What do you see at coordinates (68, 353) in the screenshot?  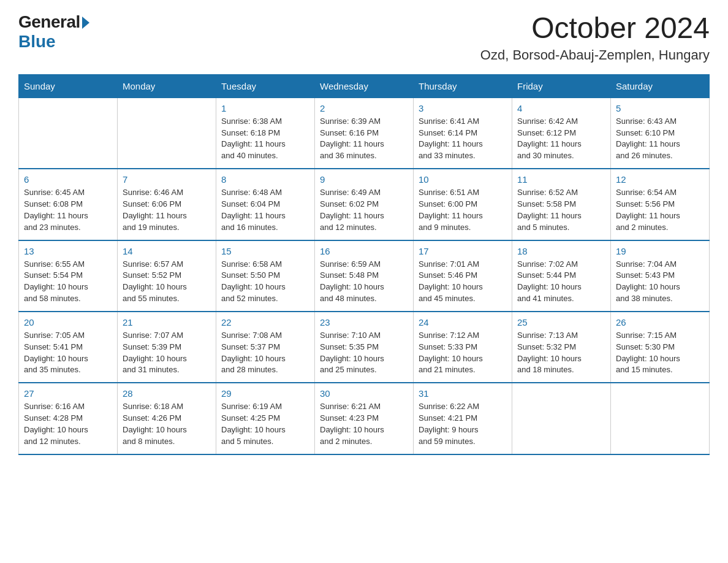 I see `day-info: Sunrise: 7:05 AM Sunset: 5:41 PM Dayligh…` at bounding box center [68, 353].